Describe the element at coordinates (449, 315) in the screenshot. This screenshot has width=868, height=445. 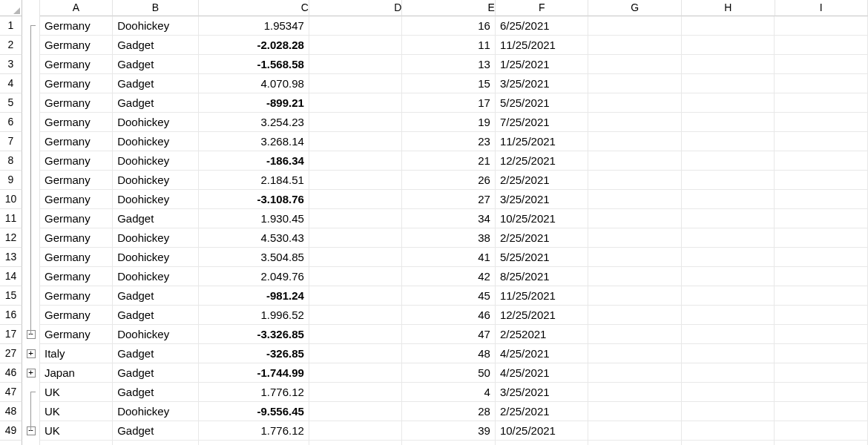
I see `cell-E: 46` at that location.